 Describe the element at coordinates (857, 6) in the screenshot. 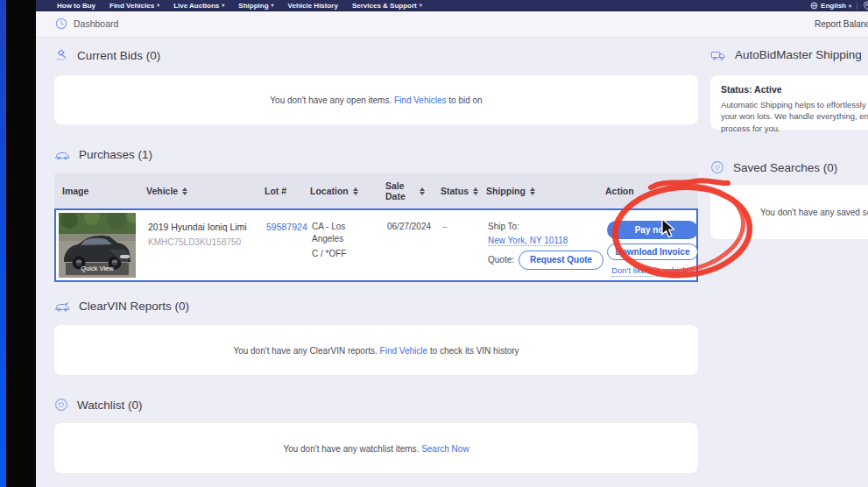

I see `nav-divider` at that location.